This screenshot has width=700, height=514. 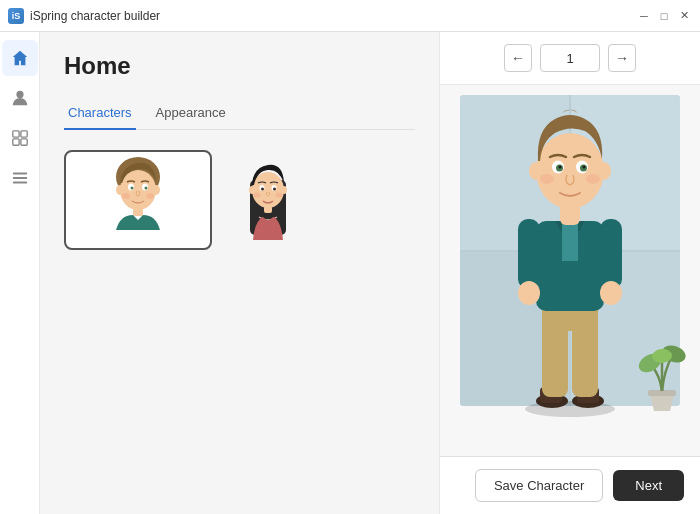 What do you see at coordinates (684, 16) in the screenshot?
I see `close-button: ✕` at bounding box center [684, 16].